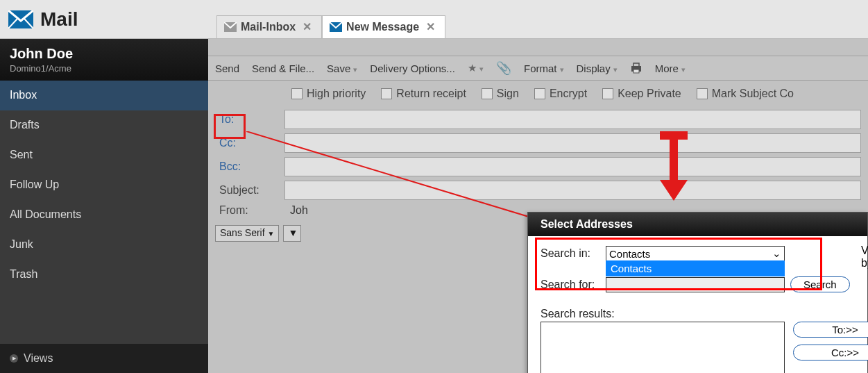  I want to click on tab-label: Mail-Inbox, so click(268, 27).